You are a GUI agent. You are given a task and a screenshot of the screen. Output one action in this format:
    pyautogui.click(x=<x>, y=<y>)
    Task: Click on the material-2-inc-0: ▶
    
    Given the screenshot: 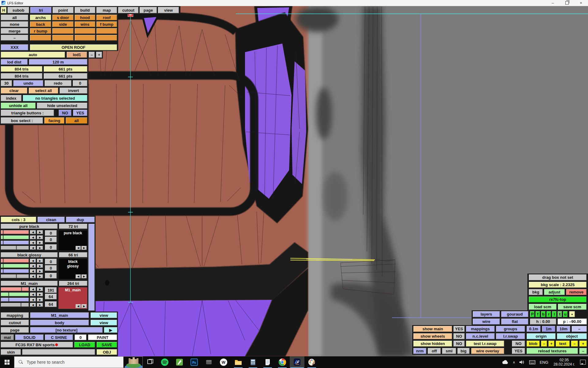 What is the action you would take?
    pyautogui.click(x=40, y=289)
    